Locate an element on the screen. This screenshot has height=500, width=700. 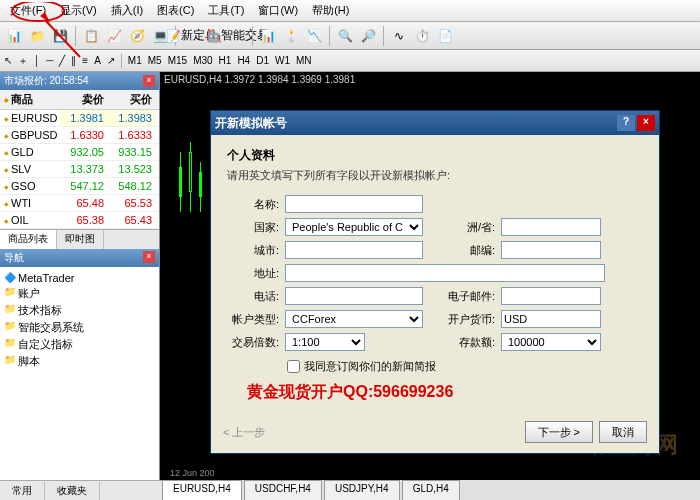
nav-scripts: 脚本 is located at coordinates (80, 362).